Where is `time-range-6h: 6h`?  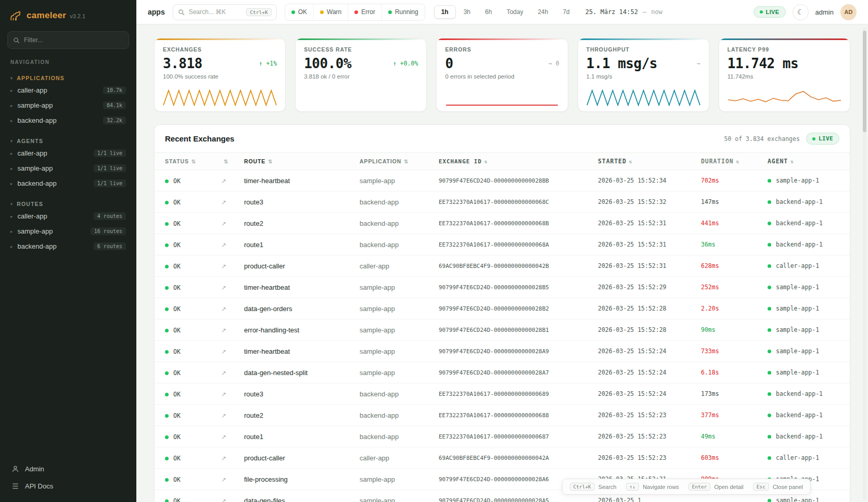 time-range-6h: 6h is located at coordinates (488, 12).